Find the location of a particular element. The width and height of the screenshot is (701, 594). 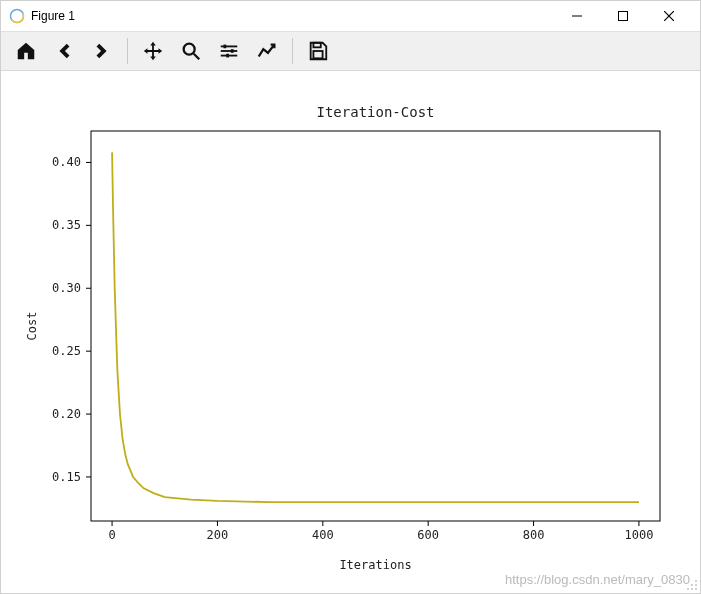

home-button is located at coordinates (26, 51).